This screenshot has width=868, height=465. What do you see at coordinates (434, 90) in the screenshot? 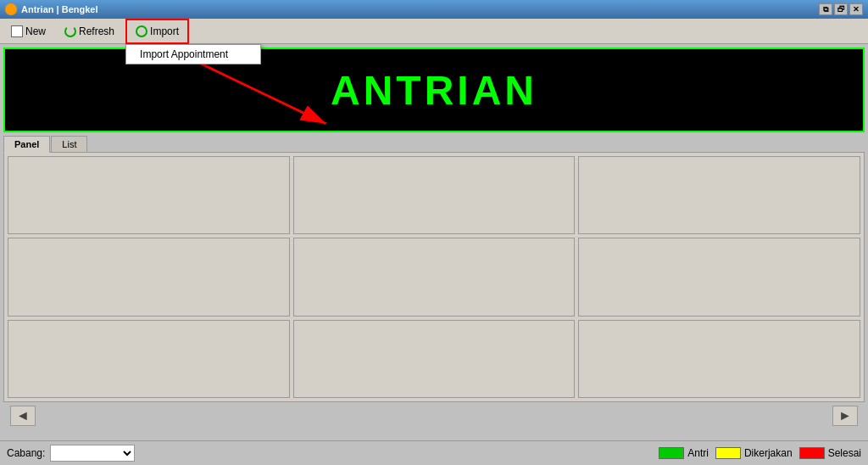
I see `banner-title: ANTRIAN` at bounding box center [434, 90].